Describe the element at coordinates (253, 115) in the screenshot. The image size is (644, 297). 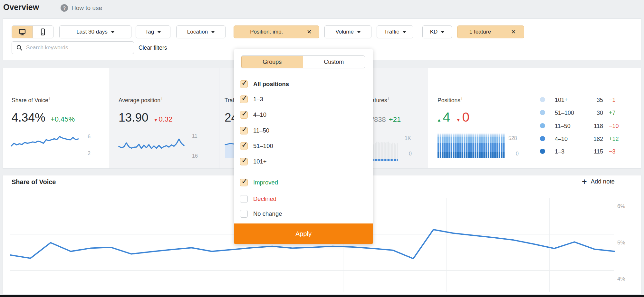
I see `checkbox-4-10: ✓ 4–10` at that location.